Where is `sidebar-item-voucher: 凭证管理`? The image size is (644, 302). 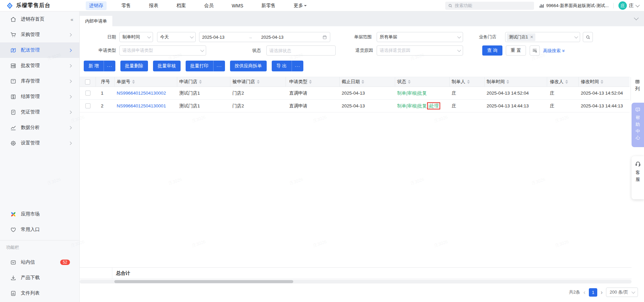 sidebar-item-voucher: 凭证管理 is located at coordinates (40, 112).